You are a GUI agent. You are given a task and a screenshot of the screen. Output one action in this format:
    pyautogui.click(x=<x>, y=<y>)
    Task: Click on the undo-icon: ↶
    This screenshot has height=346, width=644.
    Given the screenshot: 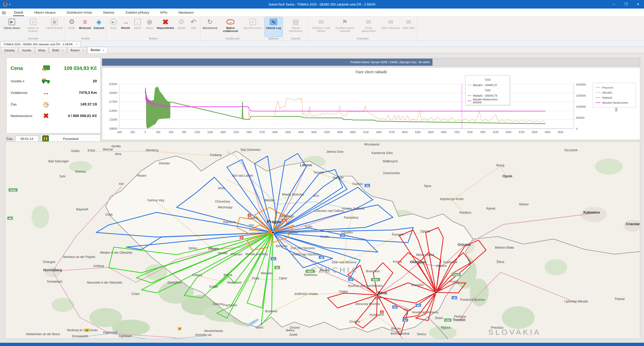 What is the action you would take?
    pyautogui.click(x=193, y=22)
    